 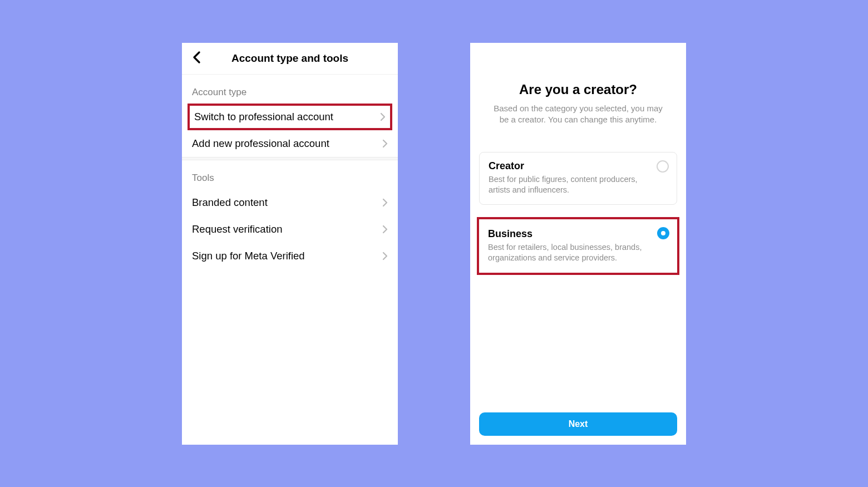 I want to click on screen-subtitle: Based on the category you selected, you …, so click(x=578, y=115).